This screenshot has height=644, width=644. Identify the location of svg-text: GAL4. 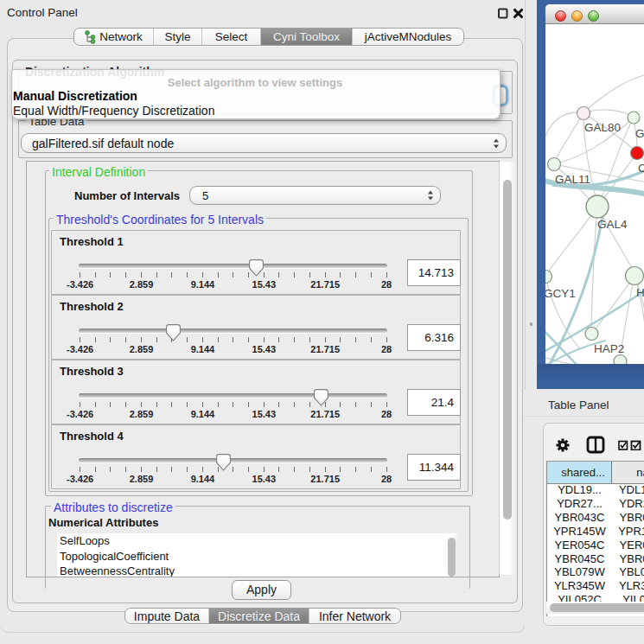
(612, 225).